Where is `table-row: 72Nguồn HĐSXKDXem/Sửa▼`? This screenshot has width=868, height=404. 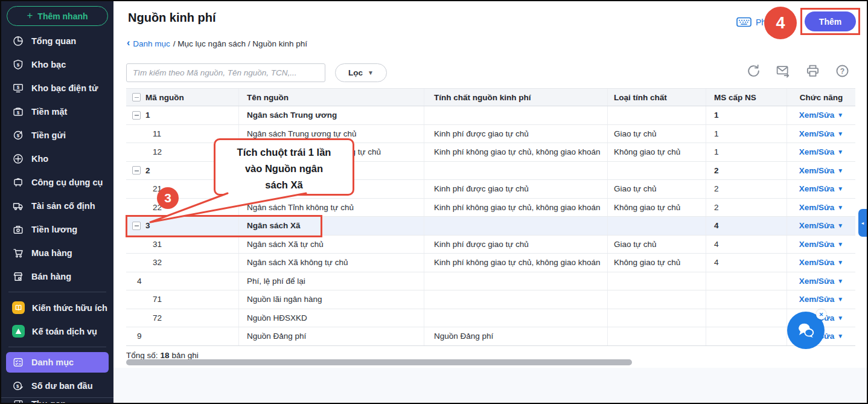
table-row: 72Nguồn HĐSXKDXem/Sửa▼ is located at coordinates (491, 319).